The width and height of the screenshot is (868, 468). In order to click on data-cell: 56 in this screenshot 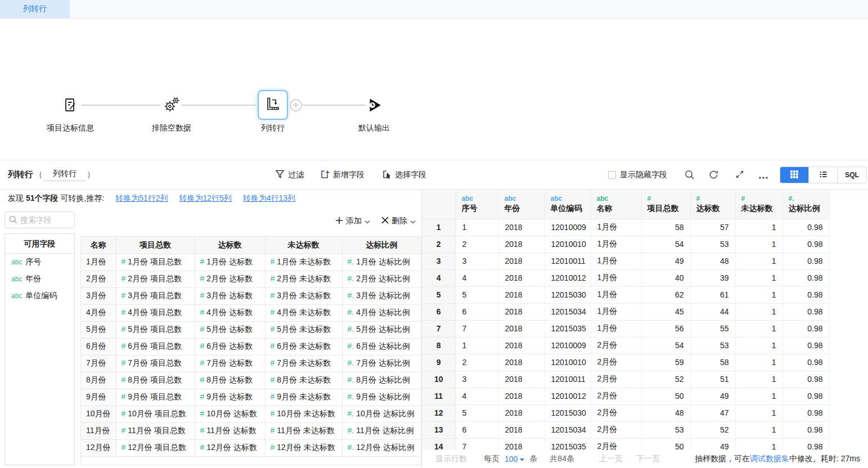, I will do `click(666, 328)`.